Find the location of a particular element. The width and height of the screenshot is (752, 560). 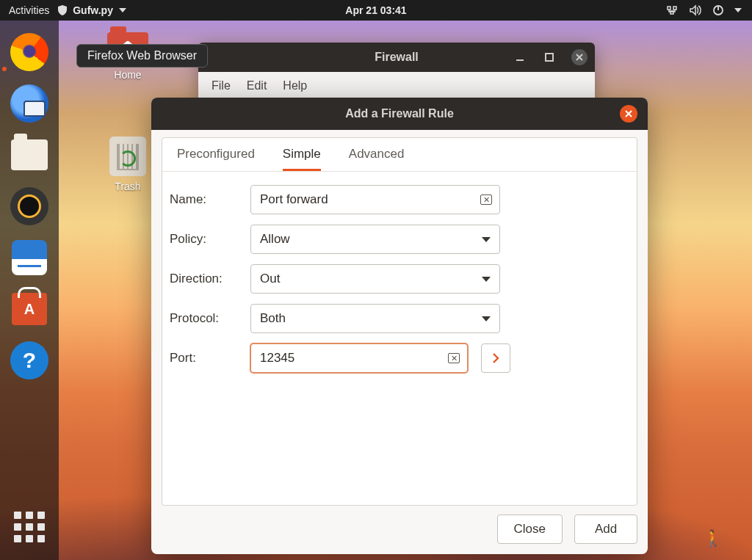

dock-firefox is located at coordinates (29, 52).